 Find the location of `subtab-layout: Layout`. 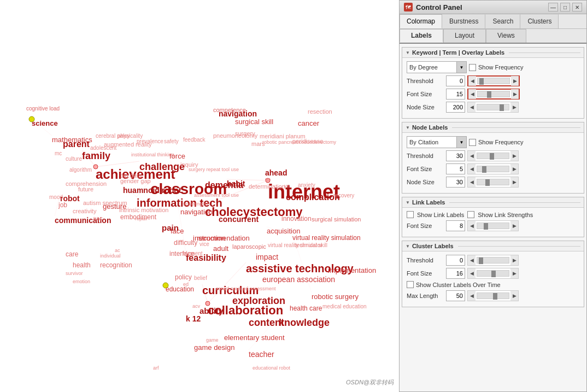

subtab-layout: Layout is located at coordinates (465, 36).